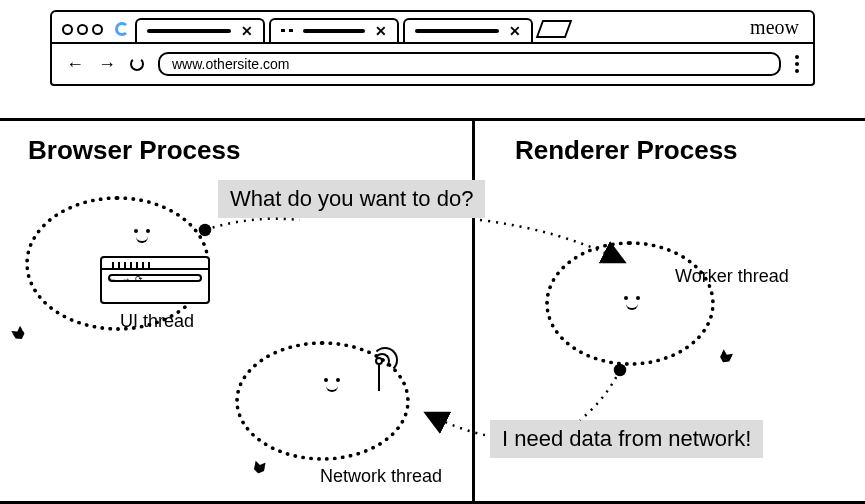 This screenshot has height=504, width=865. What do you see at coordinates (432, 64) in the screenshot?
I see `toolbar: ← → www.othersite.com` at bounding box center [432, 64].